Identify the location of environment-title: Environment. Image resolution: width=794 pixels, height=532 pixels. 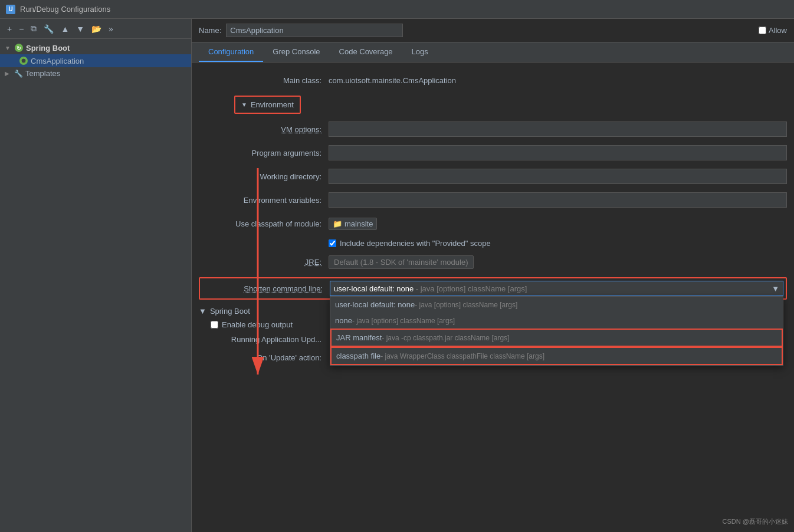
(273, 105).